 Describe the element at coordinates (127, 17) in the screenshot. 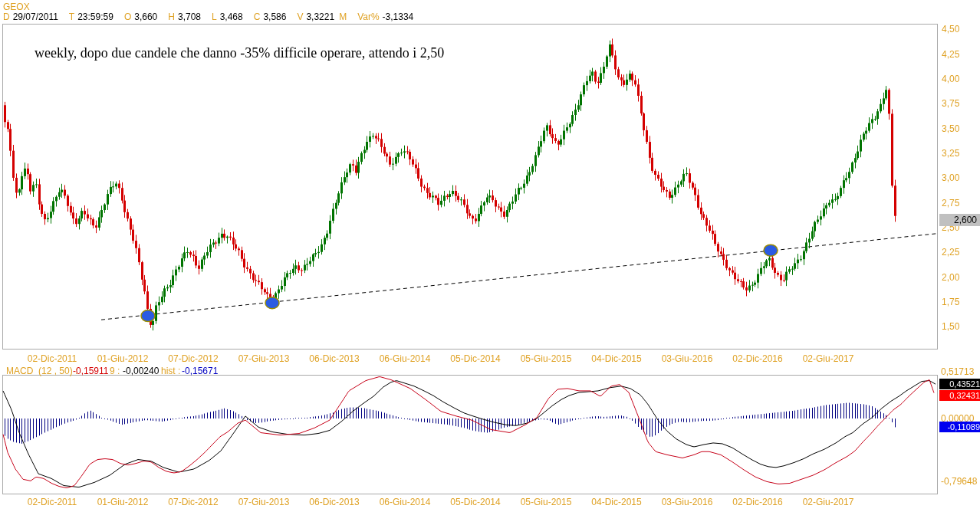

I see `quote-field-label: O` at that location.